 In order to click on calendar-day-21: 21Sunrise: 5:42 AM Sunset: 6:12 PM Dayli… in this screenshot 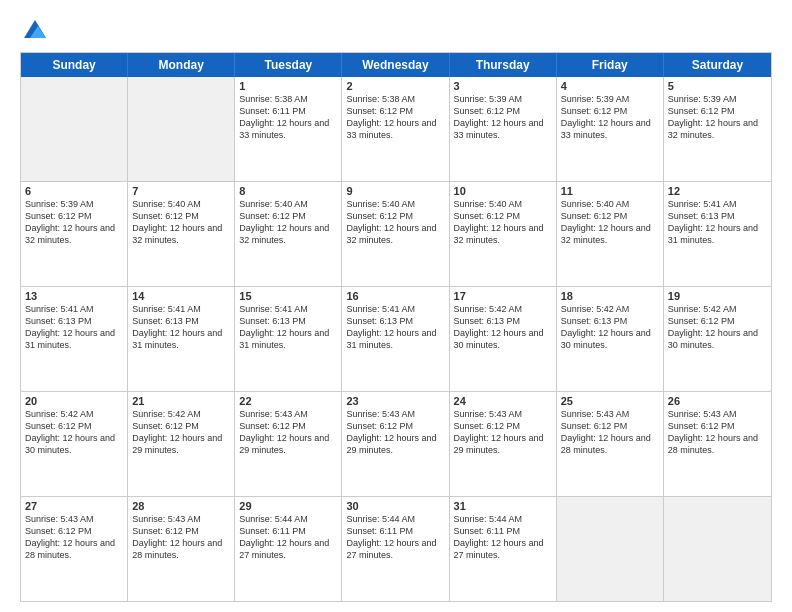, I will do `click(182, 444)`.